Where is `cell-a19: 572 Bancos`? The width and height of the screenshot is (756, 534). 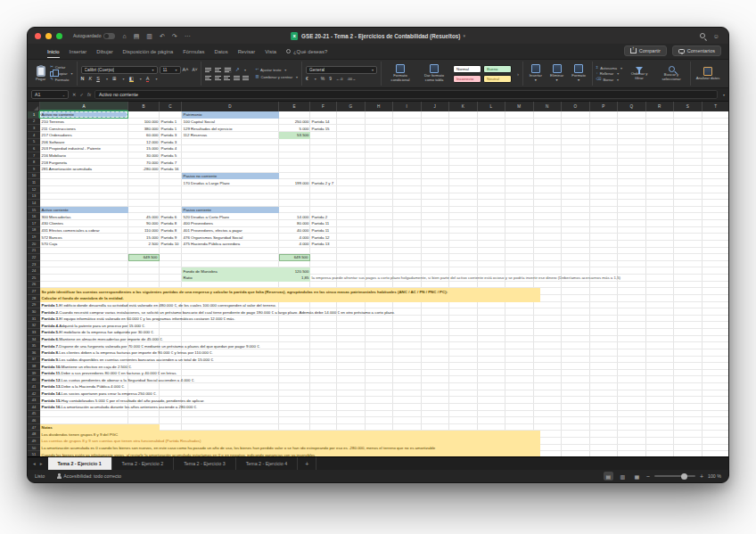
cell-a19: 572 Bancos is located at coordinates (84, 237).